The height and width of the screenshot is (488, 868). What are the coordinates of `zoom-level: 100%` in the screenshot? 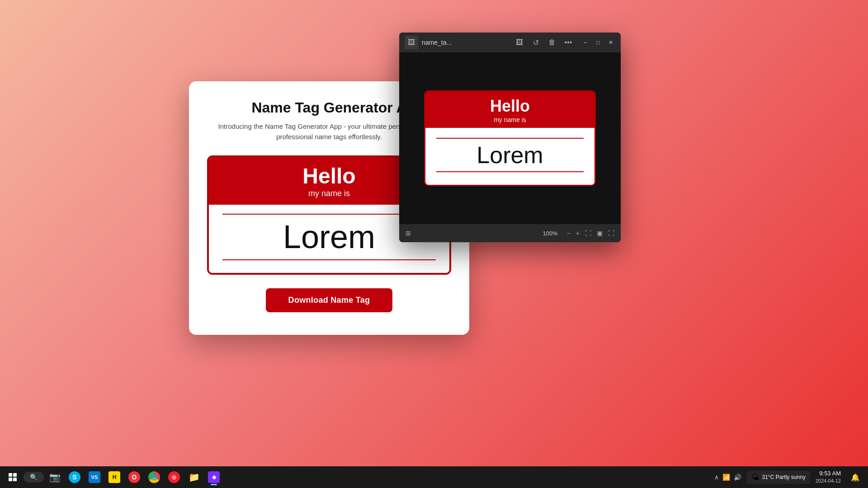 It's located at (550, 233).